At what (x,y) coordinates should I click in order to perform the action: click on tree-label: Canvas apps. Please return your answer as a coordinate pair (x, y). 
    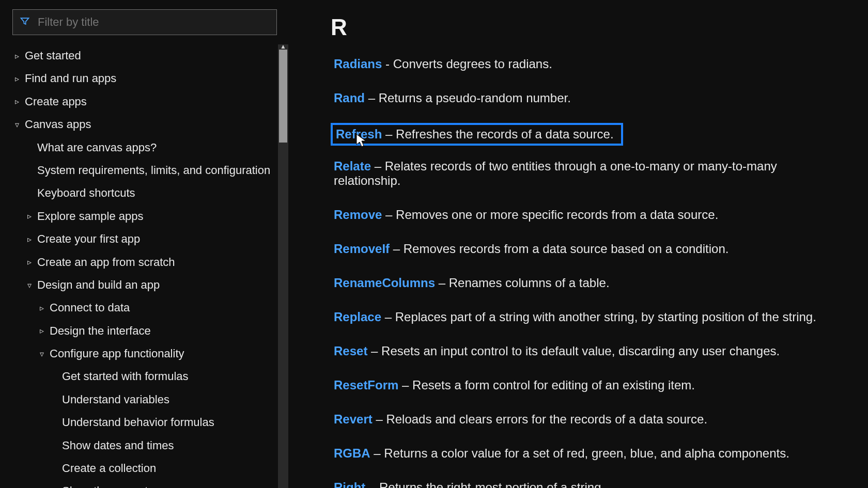
    Looking at the image, I should click on (58, 124).